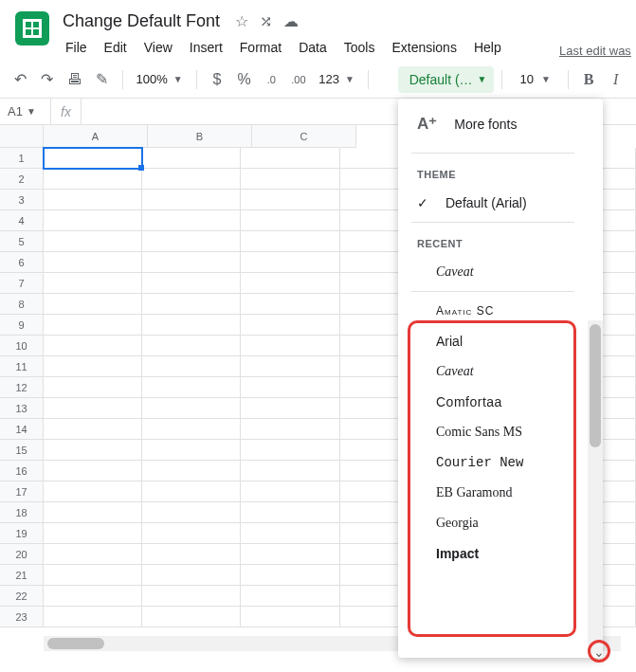 The height and width of the screenshot is (672, 636). I want to click on menu-view: View, so click(158, 47).